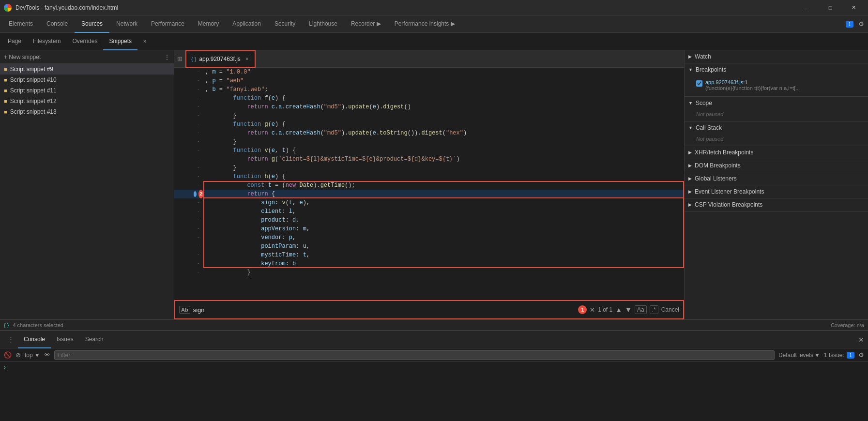 This screenshot has width=868, height=421. Describe the element at coordinates (180, 59) in the screenshot. I see `editor-sidebar-toggle: ⊞` at that location.